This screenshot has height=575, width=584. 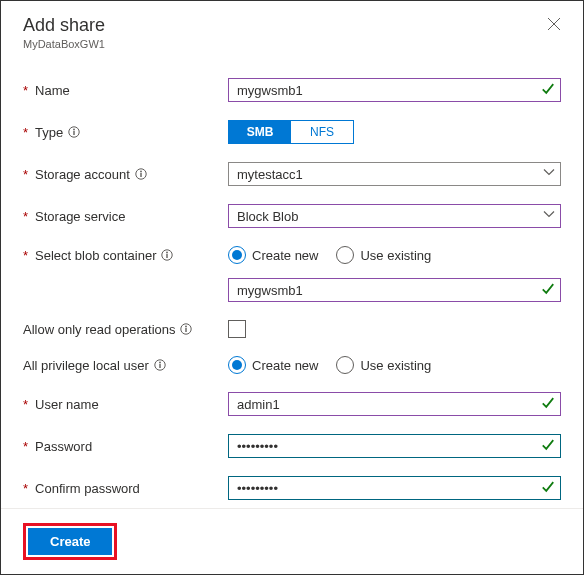 What do you see at coordinates (260, 132) in the screenshot?
I see `type-smb-button: SMB` at bounding box center [260, 132].